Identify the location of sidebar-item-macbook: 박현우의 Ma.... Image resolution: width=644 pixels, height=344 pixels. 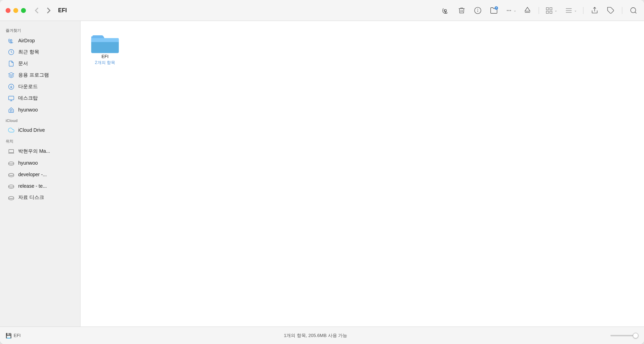
(40, 151).